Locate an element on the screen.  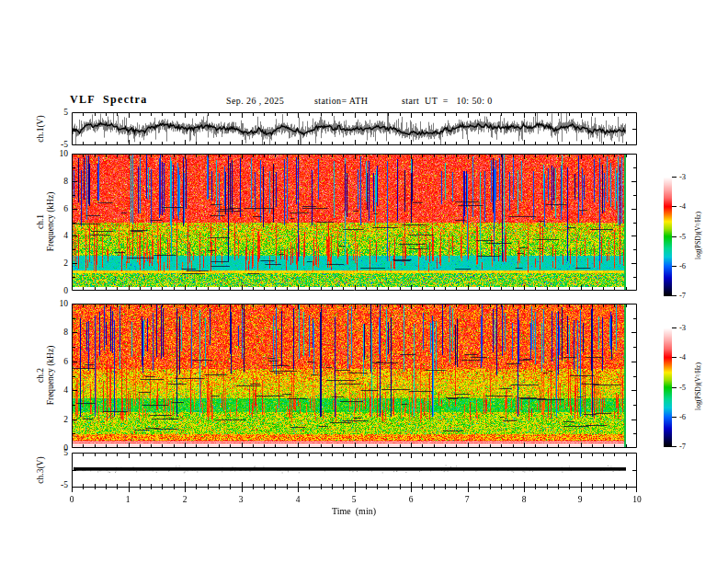
xtick: 10 is located at coordinates (637, 500).